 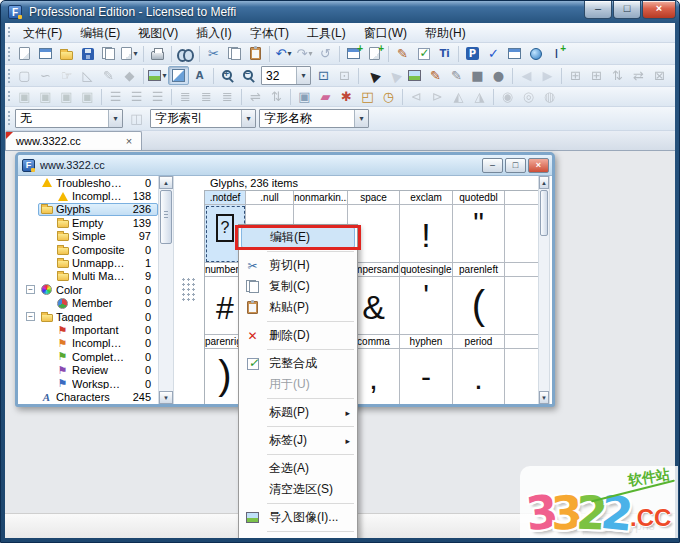 What do you see at coordinates (100, 33) in the screenshot?
I see `menu-edit: 编辑(E)` at bounding box center [100, 33].